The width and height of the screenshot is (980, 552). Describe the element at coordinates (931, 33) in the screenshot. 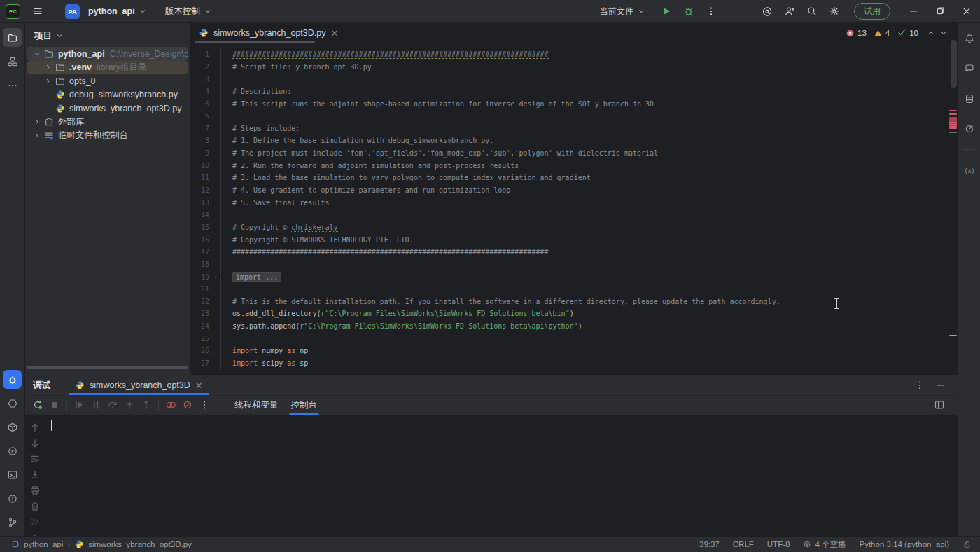

I see `previous-problem-icon` at that location.